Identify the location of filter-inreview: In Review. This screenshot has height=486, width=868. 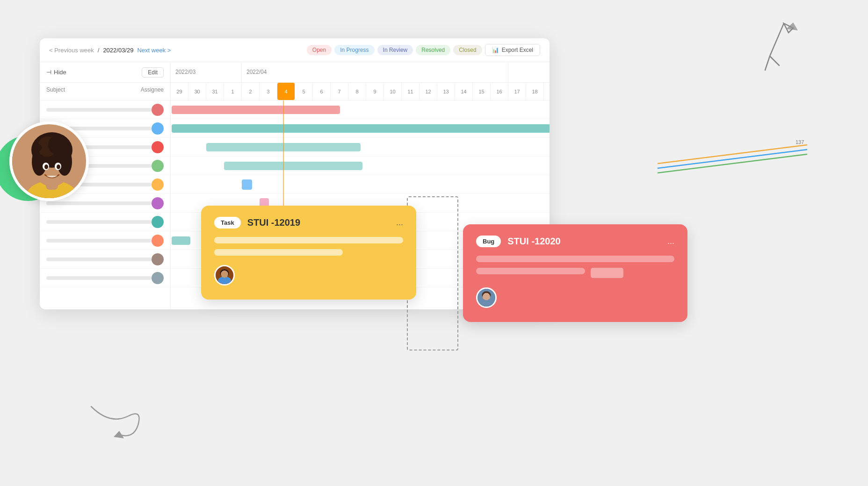
(396, 50).